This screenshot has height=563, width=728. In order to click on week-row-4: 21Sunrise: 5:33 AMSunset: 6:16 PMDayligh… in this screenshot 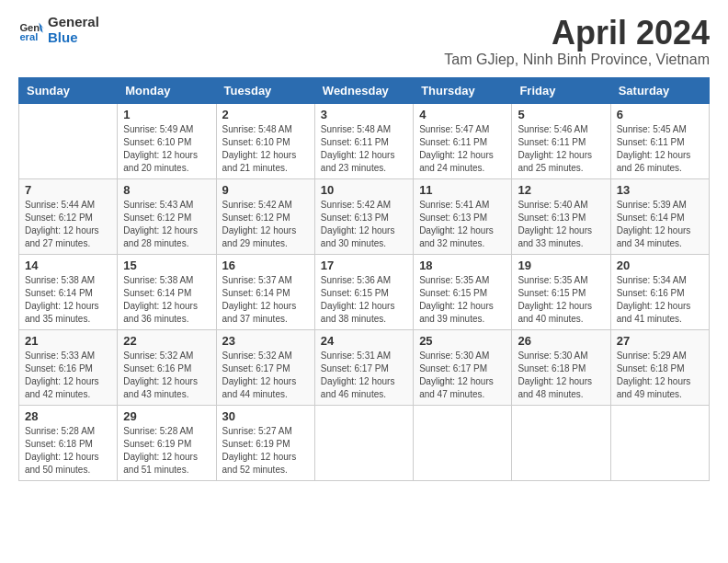, I will do `click(364, 367)`.